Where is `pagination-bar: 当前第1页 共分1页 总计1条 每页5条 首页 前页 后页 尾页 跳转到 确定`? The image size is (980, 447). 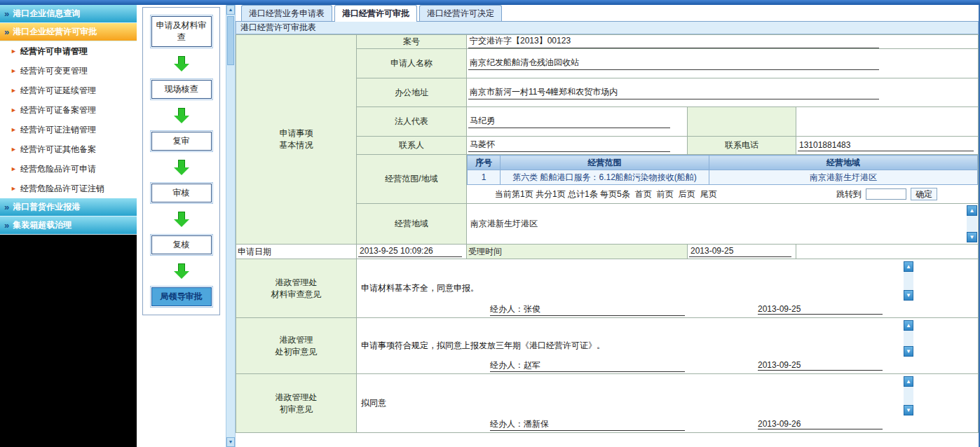 pagination-bar: 当前第1页 共分1页 总计1条 每页5条 首页 前页 后页 尾页 跳转到 确定 is located at coordinates (722, 194).